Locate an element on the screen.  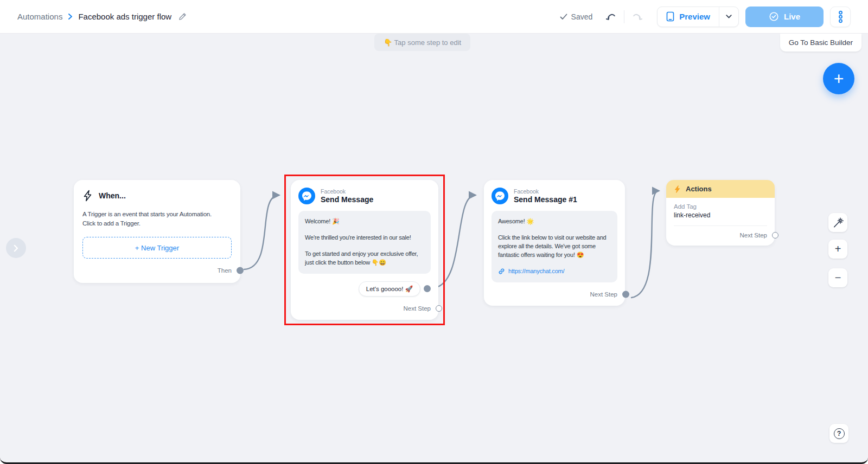
flow-title: Facebook ads trigger flow is located at coordinates (125, 16).